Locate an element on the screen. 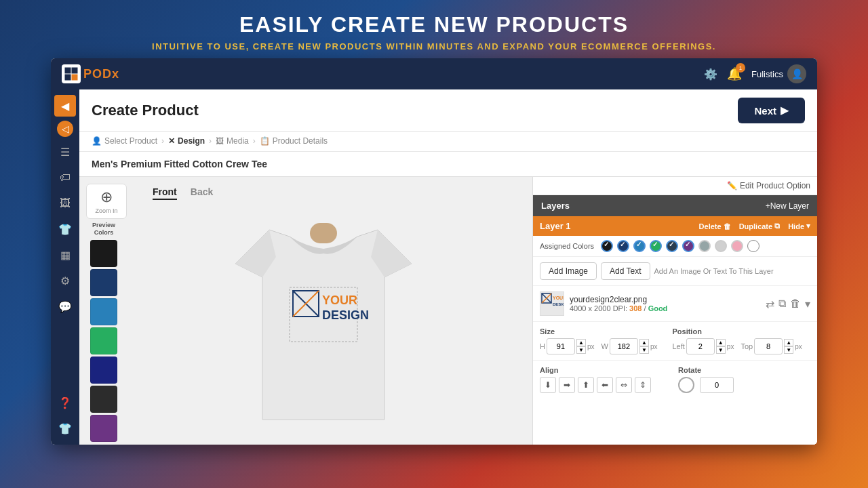  duplicate-layer-btn: Duplicate ⧉ is located at coordinates (760, 226).